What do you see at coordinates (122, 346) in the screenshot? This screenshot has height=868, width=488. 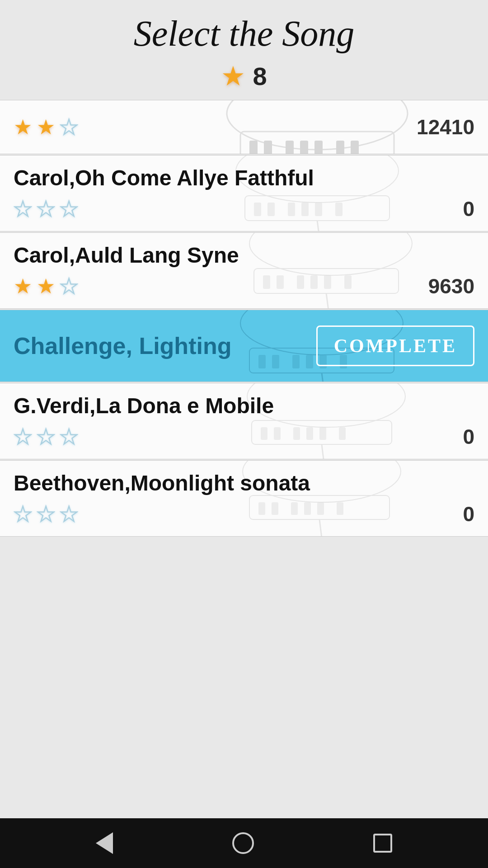 I see `song-name: Challenge, Lighting` at bounding box center [122, 346].